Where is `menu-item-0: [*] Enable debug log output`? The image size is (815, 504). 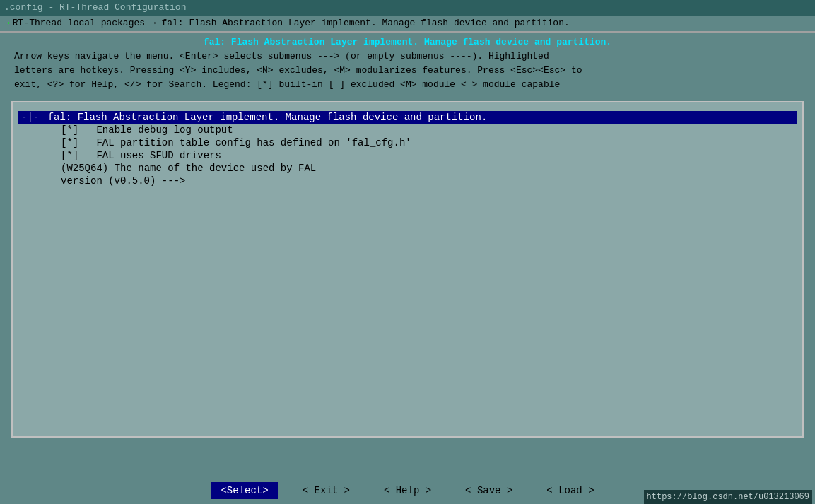
menu-item-0: [*] Enable debug log output is located at coordinates (407, 130).